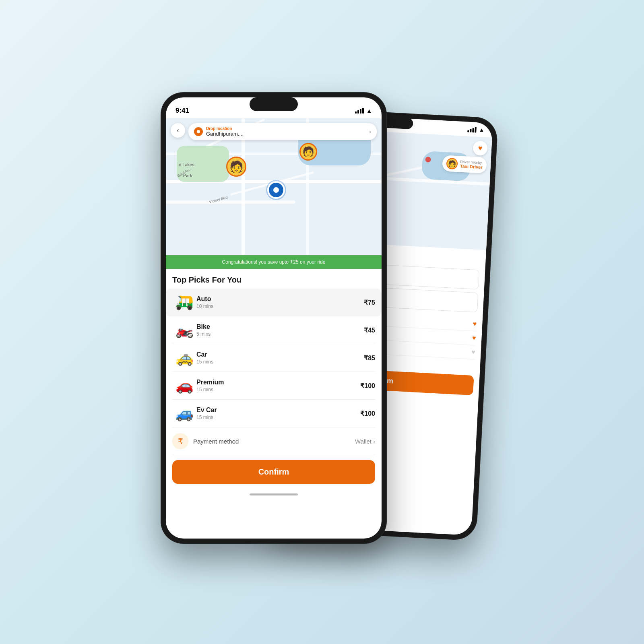  I want to click on auto-icon: 🛺, so click(184, 302).